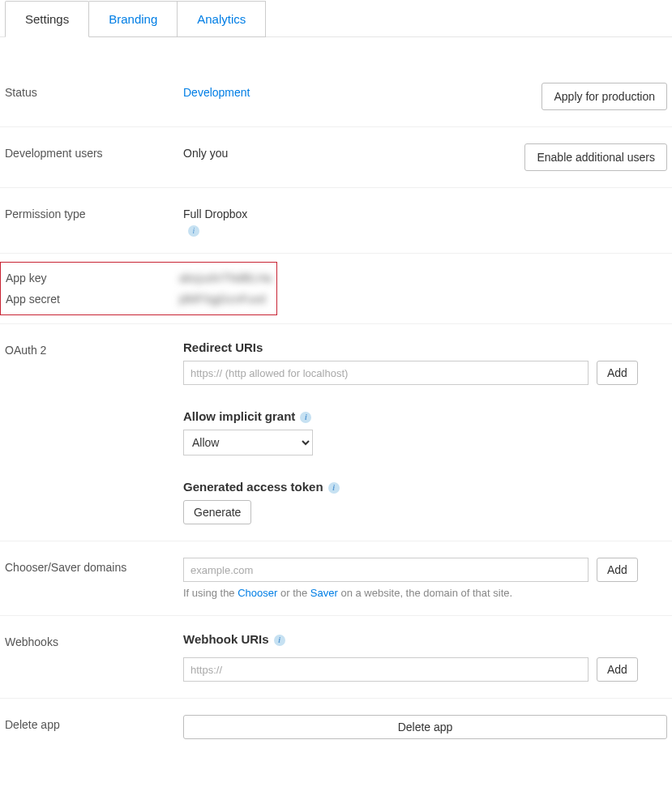  Describe the element at coordinates (596, 157) in the screenshot. I see `enable-users-button: Enable additional users` at that location.